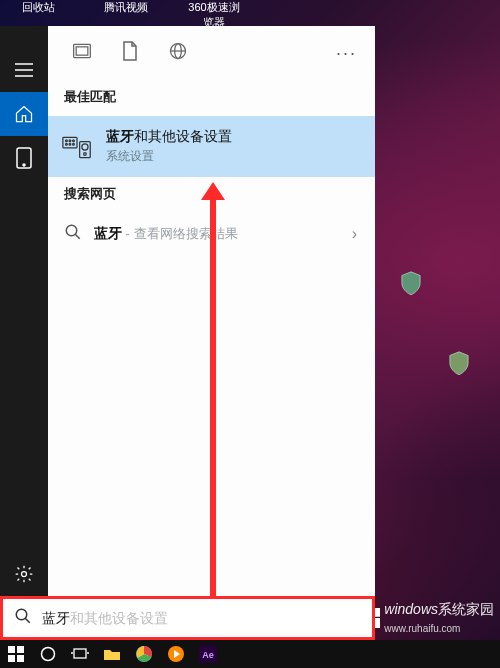 The image size is (500, 668). I want to click on best-match-header: 最佳匹配, so click(212, 98).